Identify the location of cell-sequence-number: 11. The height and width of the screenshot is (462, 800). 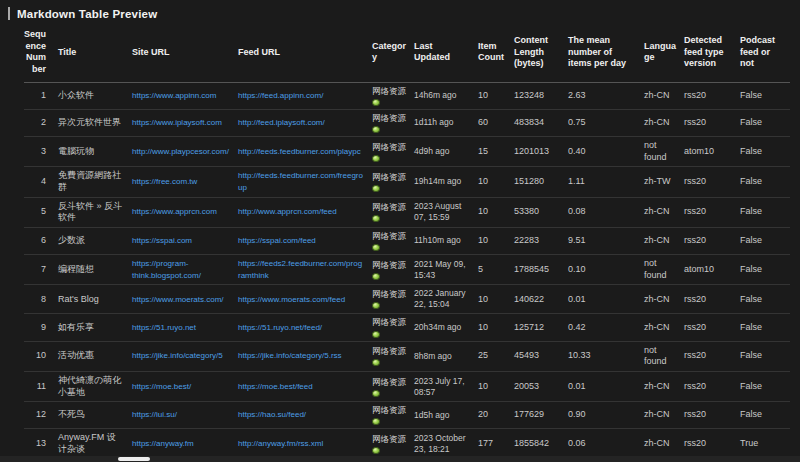
(41, 386).